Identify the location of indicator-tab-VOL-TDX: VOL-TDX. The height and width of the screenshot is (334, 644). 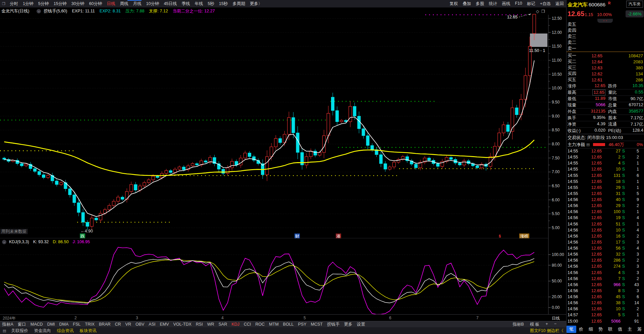
(182, 324).